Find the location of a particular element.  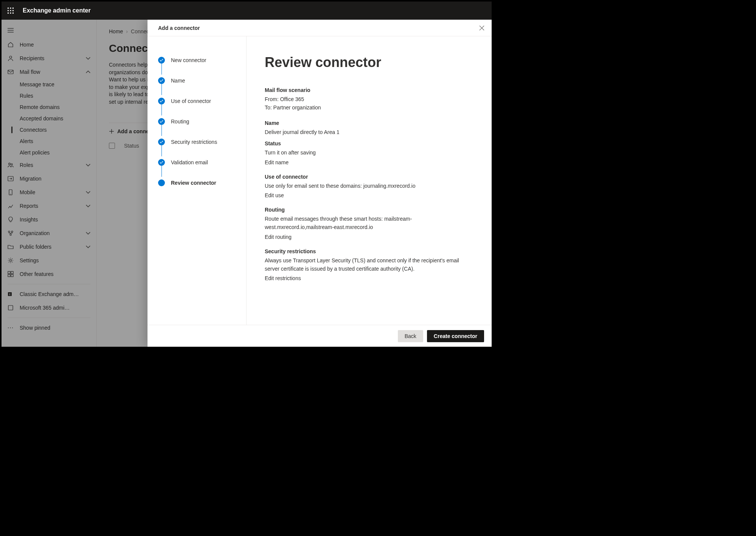

step-label: Routing is located at coordinates (180, 122).